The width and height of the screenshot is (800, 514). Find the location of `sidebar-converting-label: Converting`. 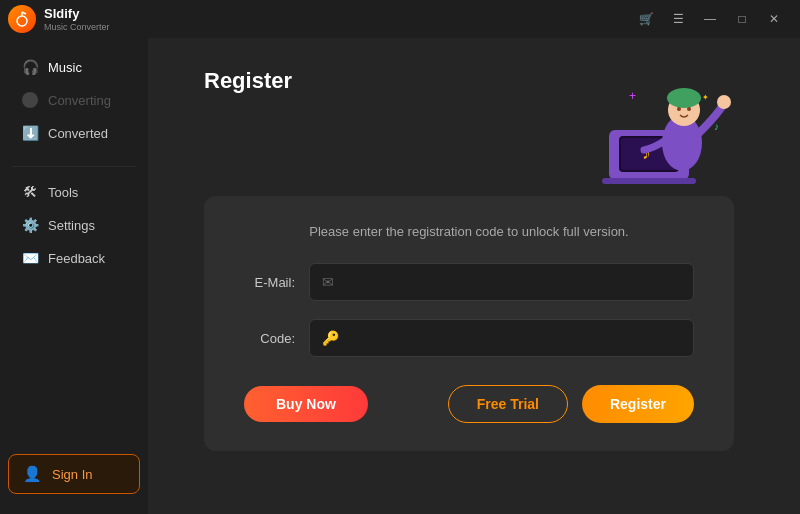

sidebar-converting-label: Converting is located at coordinates (80, 100).